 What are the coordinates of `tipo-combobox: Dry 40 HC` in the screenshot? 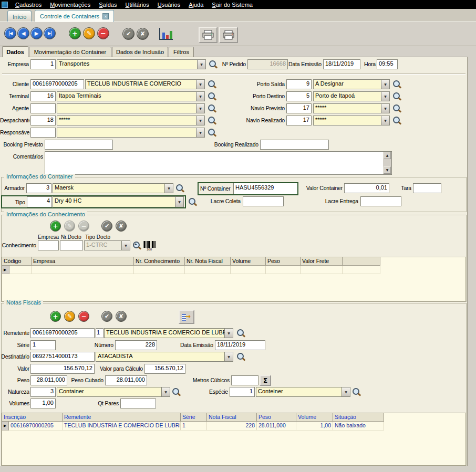 It's located at (118, 202).